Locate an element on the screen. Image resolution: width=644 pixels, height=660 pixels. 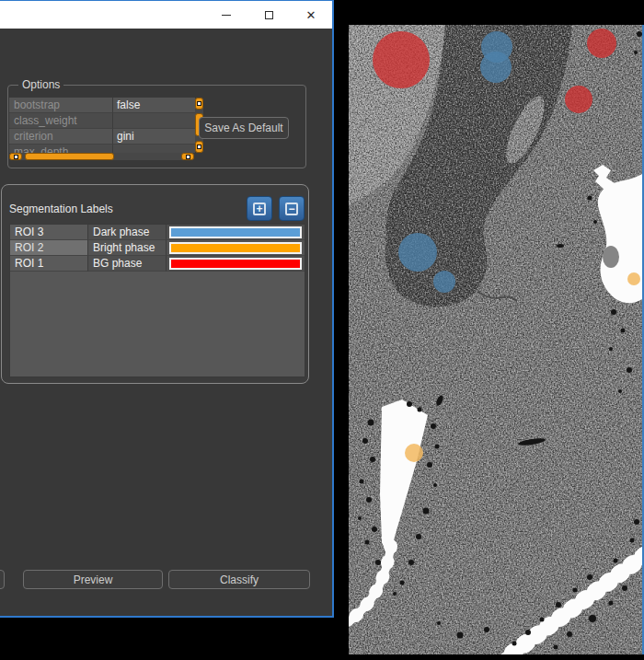
classify-button: Classify is located at coordinates (239, 580).